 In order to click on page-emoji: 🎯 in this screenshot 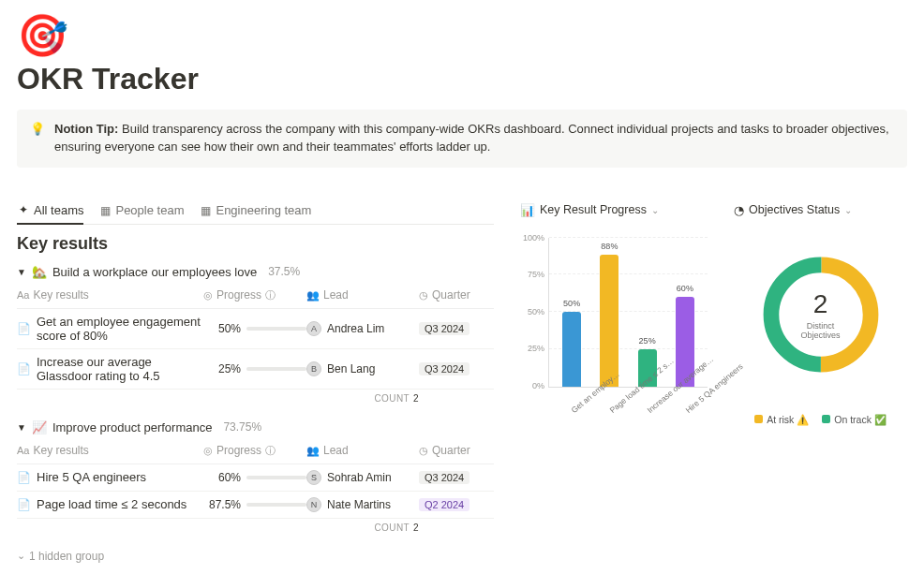, I will do `click(462, 36)`.